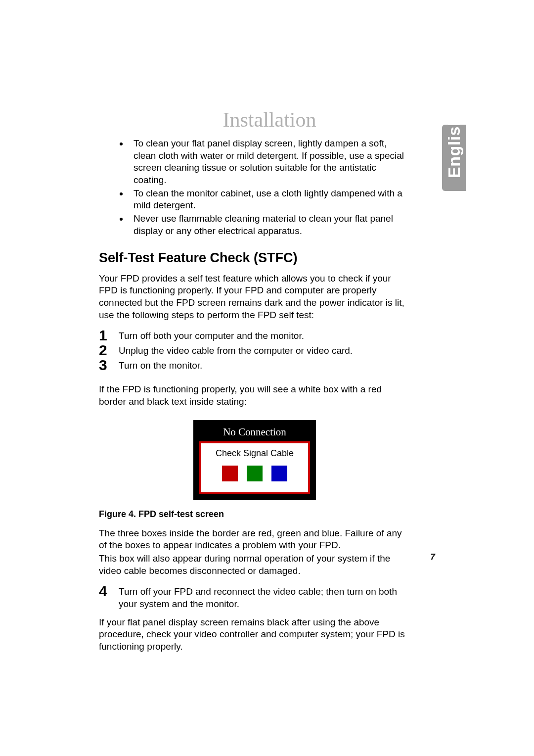 Image resolution: width=534 pixels, height=756 pixels. I want to click on figure-inner: Check Signal Cable, so click(255, 468).